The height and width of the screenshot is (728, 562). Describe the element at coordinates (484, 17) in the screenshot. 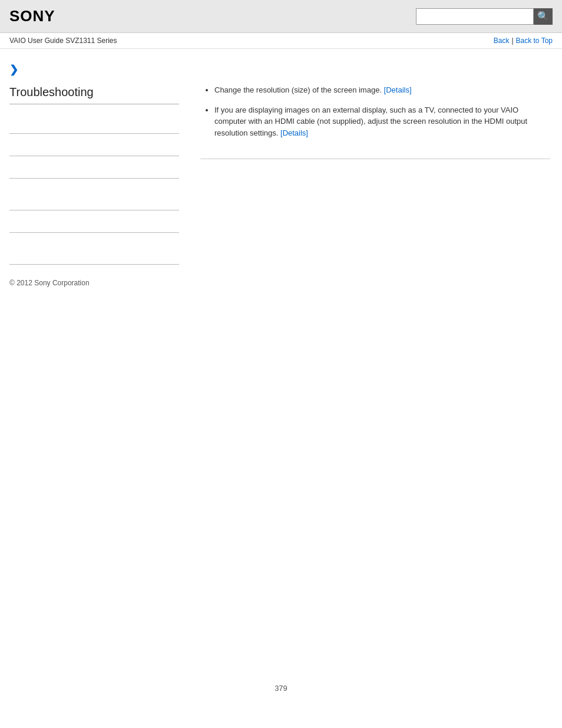

I see `search-container: 🔍` at that location.